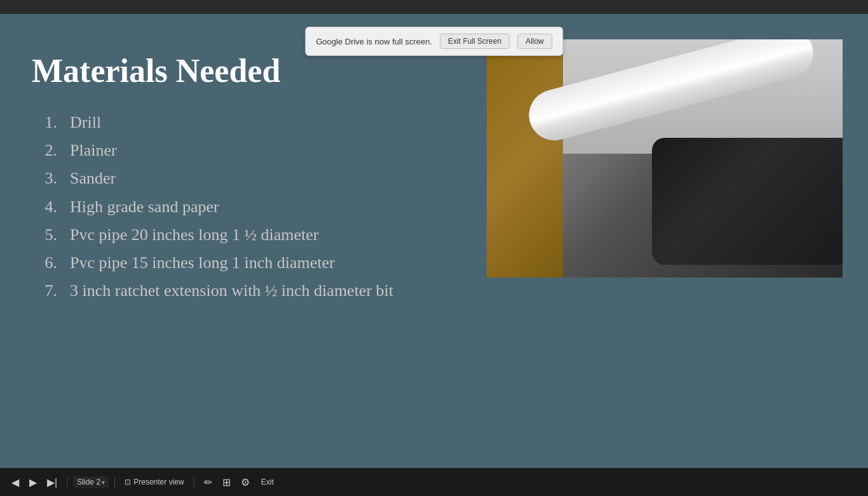  I want to click on browser-bar, so click(434, 7).